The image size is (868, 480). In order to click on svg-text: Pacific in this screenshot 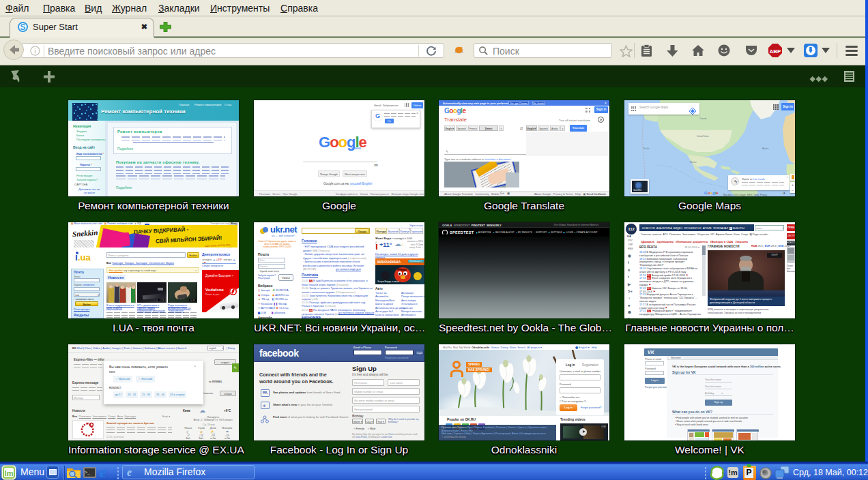, I will do `click(647, 149)`.